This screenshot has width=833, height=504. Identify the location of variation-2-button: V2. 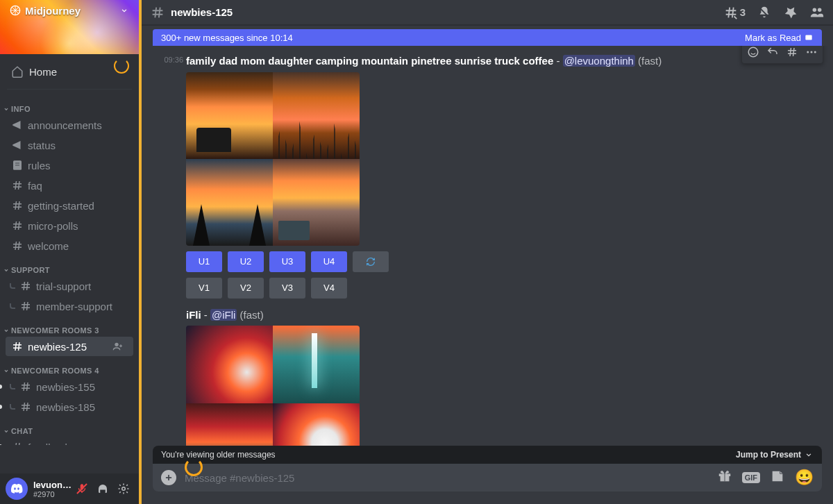
(246, 288).